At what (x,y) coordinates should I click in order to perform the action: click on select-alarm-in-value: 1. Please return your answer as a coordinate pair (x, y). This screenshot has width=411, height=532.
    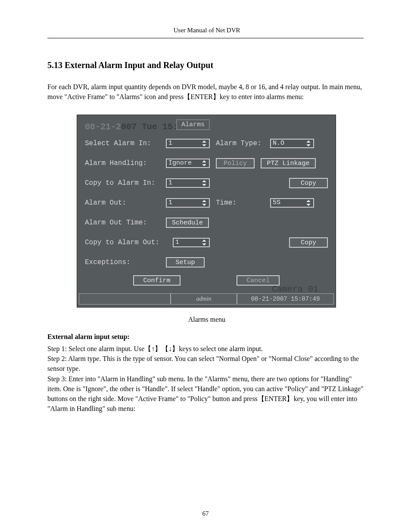
    Looking at the image, I should click on (171, 143).